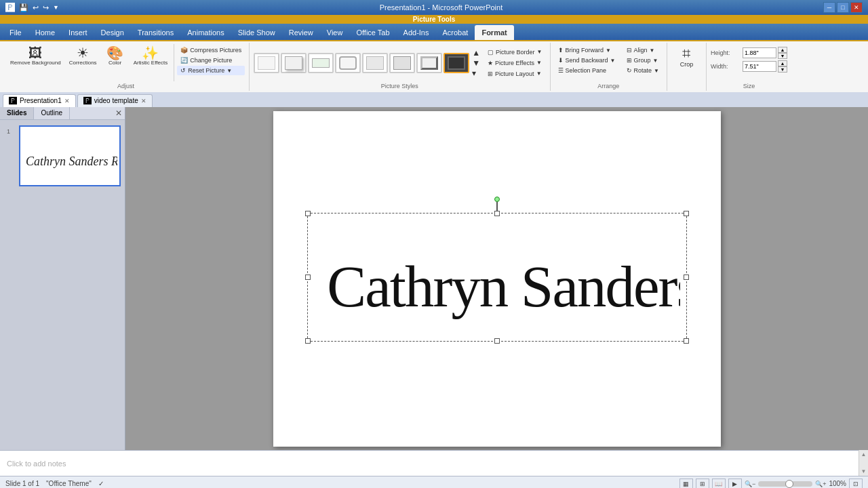 This screenshot has height=488, width=868. What do you see at coordinates (16, 33) in the screenshot?
I see `tab-file: File` at bounding box center [16, 33].